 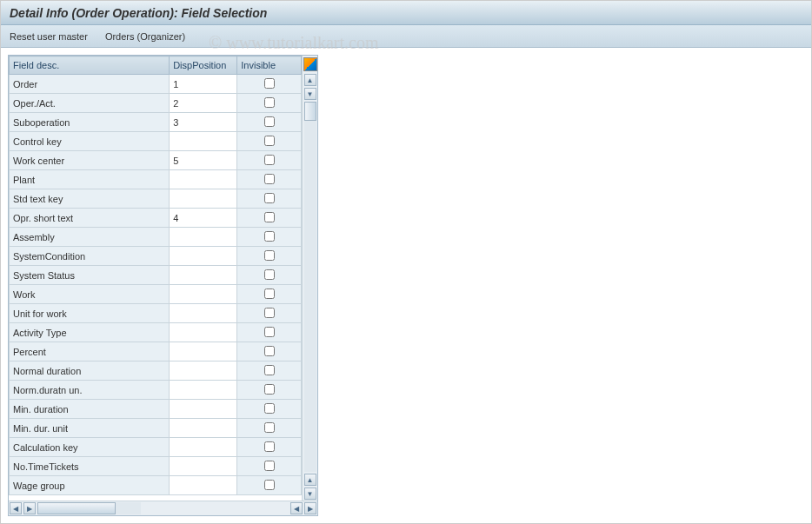 What do you see at coordinates (90, 123) in the screenshot?
I see `field-desc-cell: Suboperation` at bounding box center [90, 123].